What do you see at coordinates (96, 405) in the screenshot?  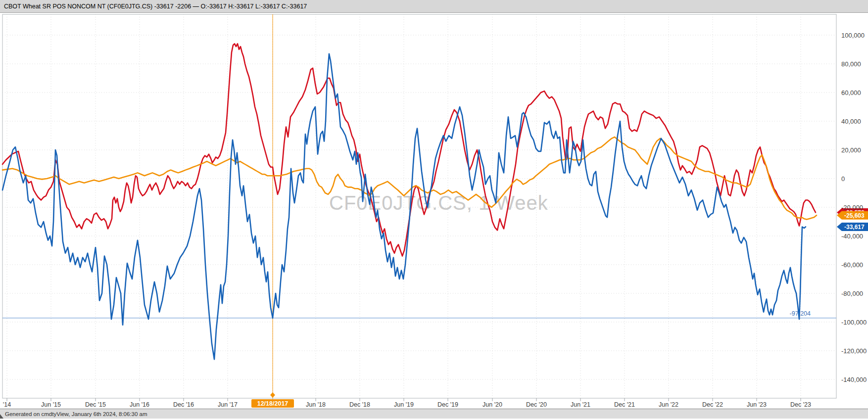 I see `x-axis-label: Dec '15` at bounding box center [96, 405].